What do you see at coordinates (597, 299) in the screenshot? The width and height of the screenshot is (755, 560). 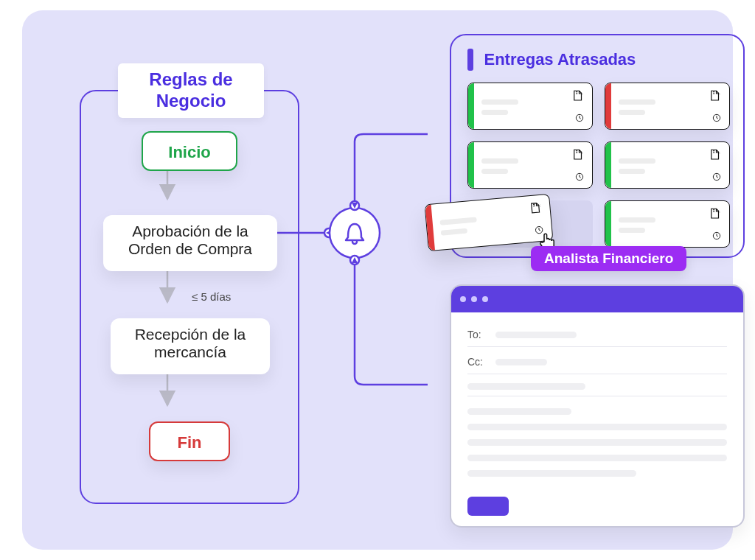 I see `email-titlebar` at bounding box center [597, 299].